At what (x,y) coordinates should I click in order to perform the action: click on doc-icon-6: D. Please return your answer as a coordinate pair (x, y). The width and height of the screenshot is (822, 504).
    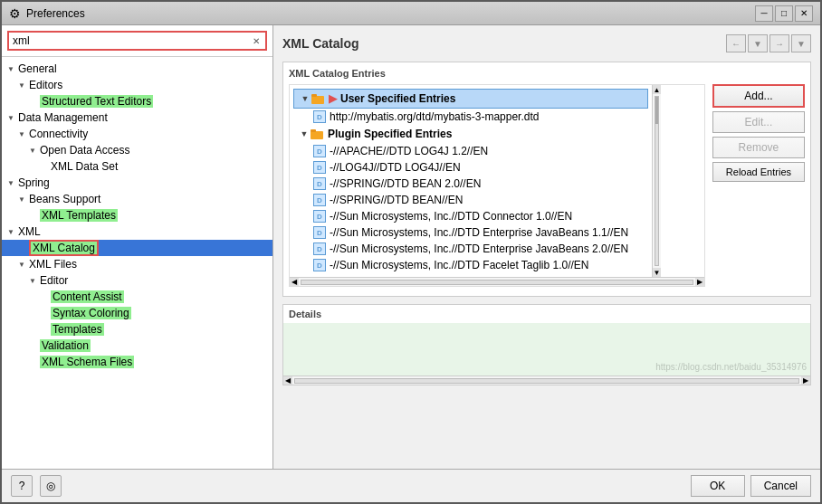
    Looking at the image, I should click on (320, 233).